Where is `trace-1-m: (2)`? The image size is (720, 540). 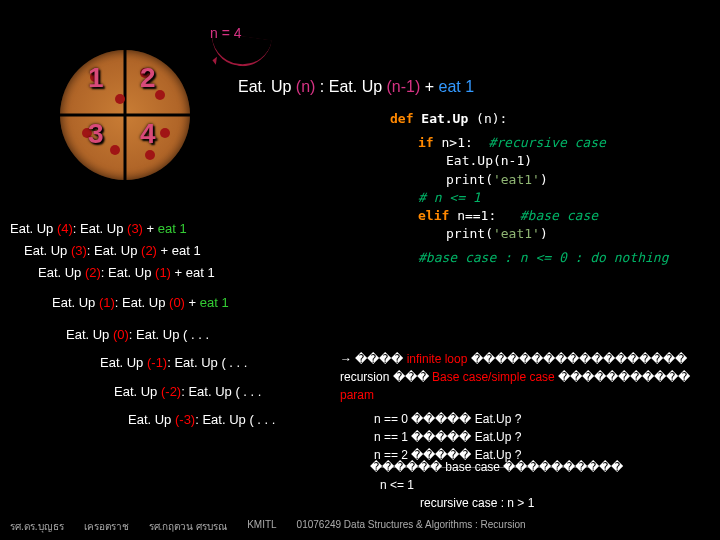 trace-1-m: (2) is located at coordinates (149, 250).